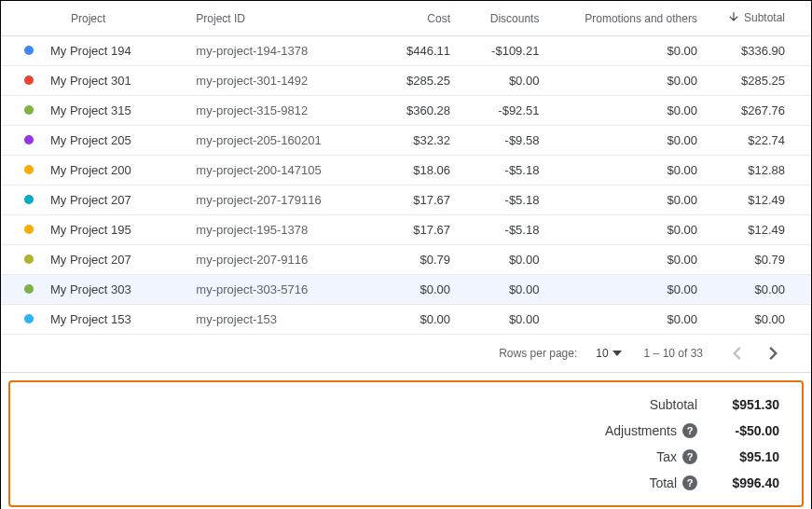 Image resolution: width=812 pixels, height=509 pixels. Describe the element at coordinates (287, 290) in the screenshot. I see `row-project-id: my-project-303-5716` at that location.